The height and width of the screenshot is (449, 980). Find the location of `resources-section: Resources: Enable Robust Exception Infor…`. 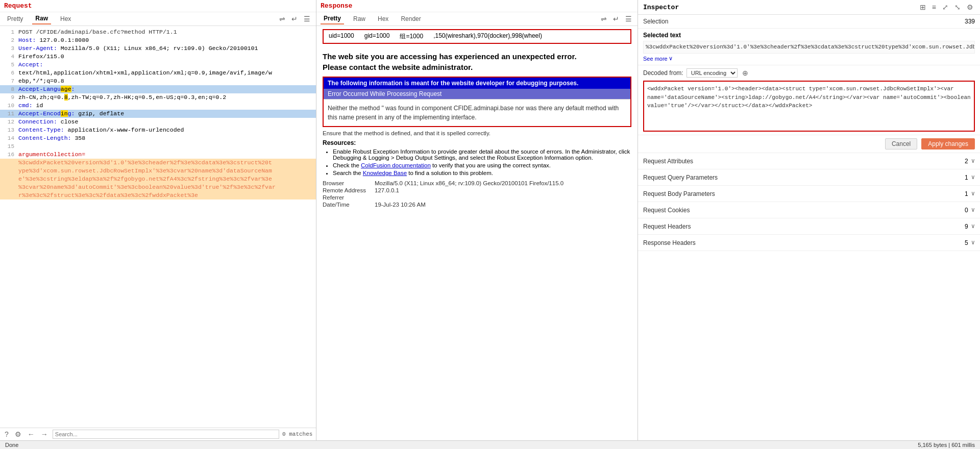

resources-section: Resources: Enable Robust Exception Infor… is located at coordinates (477, 158).